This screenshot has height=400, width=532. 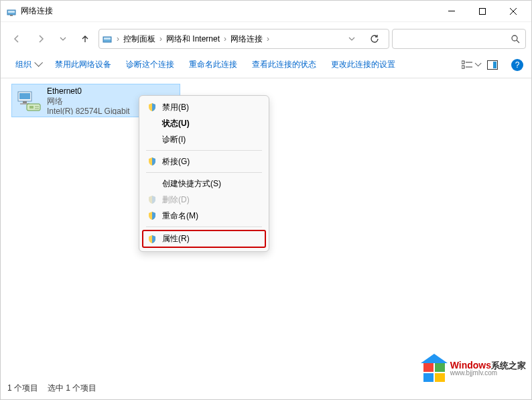 What do you see at coordinates (488, 369) in the screenshot?
I see `watermark-text: Windows系统之家 www.bjjmlv.com` at bounding box center [488, 369].